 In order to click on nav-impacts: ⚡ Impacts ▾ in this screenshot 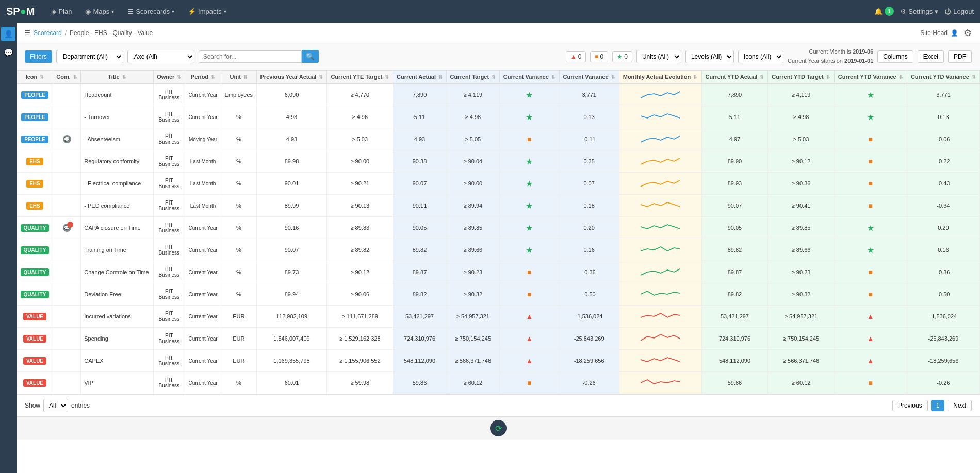, I will do `click(207, 11)`.